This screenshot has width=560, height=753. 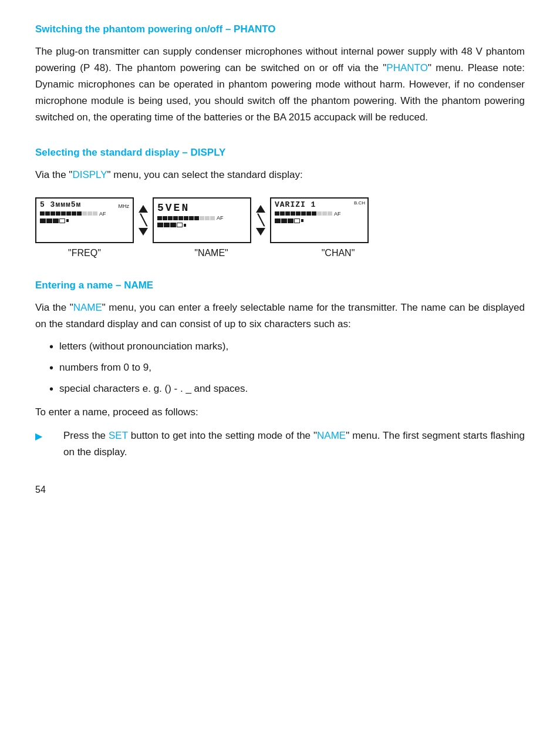 I want to click on freq-af-row: AF, so click(x=85, y=214).